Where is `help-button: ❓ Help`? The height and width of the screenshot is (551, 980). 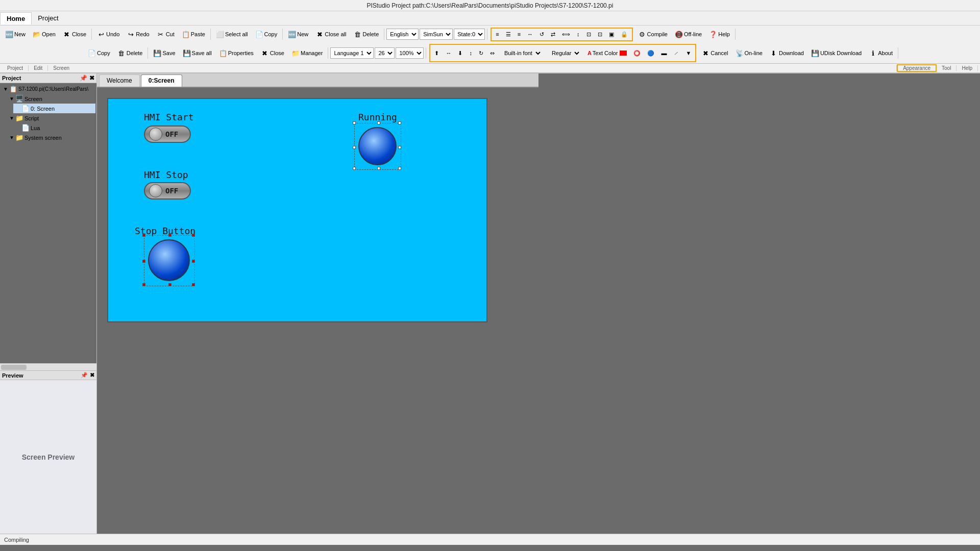
help-button: ❓ Help is located at coordinates (720, 34).